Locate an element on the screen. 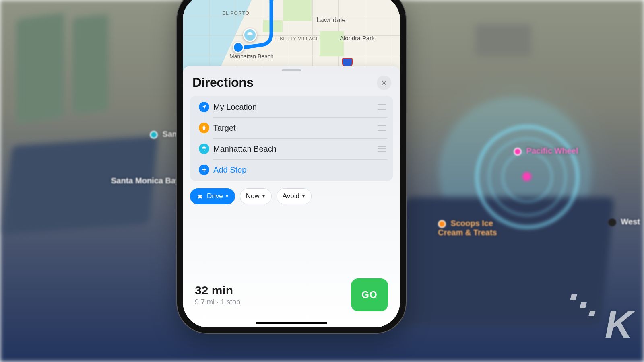 Image resolution: width=644 pixels, height=362 pixels. car-icon is located at coordinates (200, 196).